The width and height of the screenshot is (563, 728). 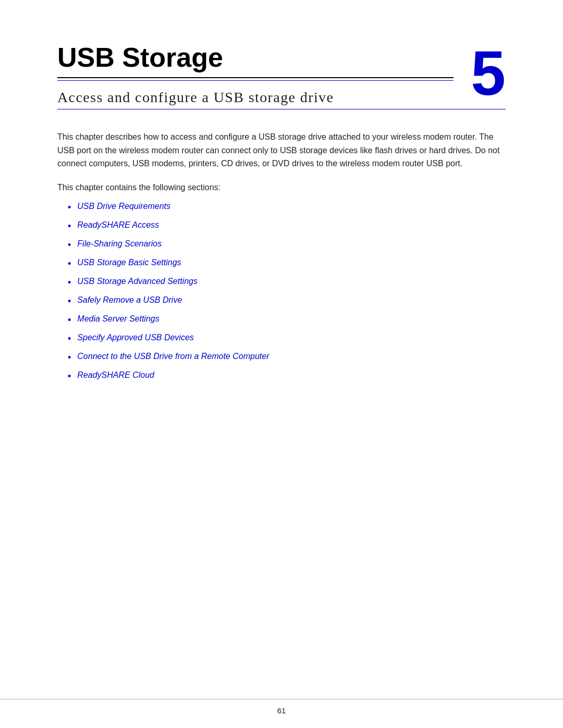 I want to click on list-item: • USB Drive Requirements, so click(x=287, y=207).